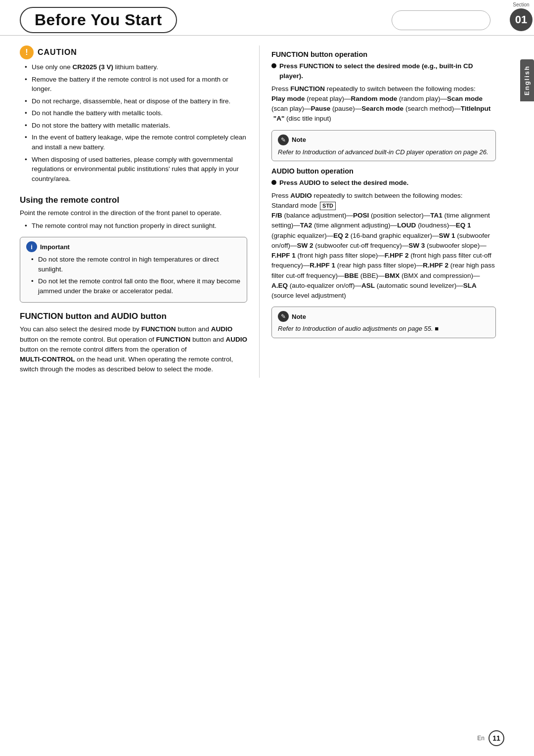 This screenshot has height=756, width=534. Describe the element at coordinates (384, 146) in the screenshot. I see `function-note-box: ✎ Note Refer to Introduction of advanced…` at that location.